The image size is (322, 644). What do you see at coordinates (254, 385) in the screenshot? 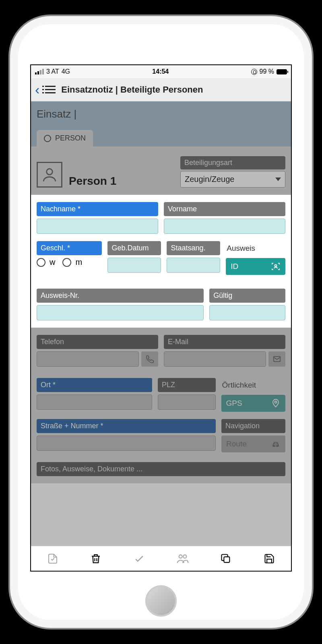
I see `label-oertlichkeit: Örtlichkeit` at bounding box center [254, 385].